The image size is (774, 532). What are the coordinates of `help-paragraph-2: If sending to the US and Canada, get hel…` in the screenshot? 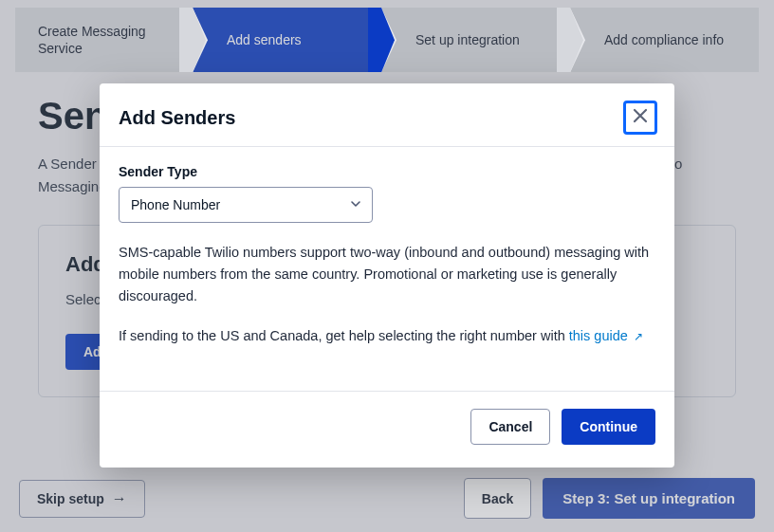 It's located at (387, 336).